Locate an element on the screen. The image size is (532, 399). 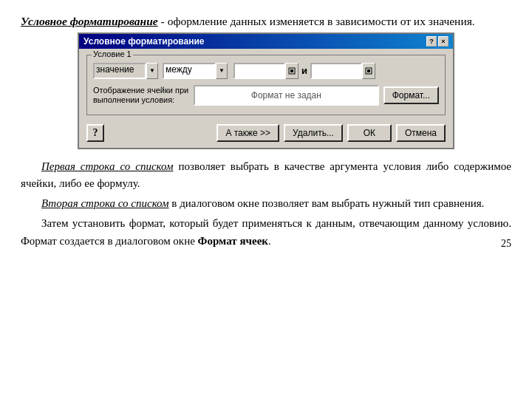
condition-input1-container is located at coordinates (266, 71).